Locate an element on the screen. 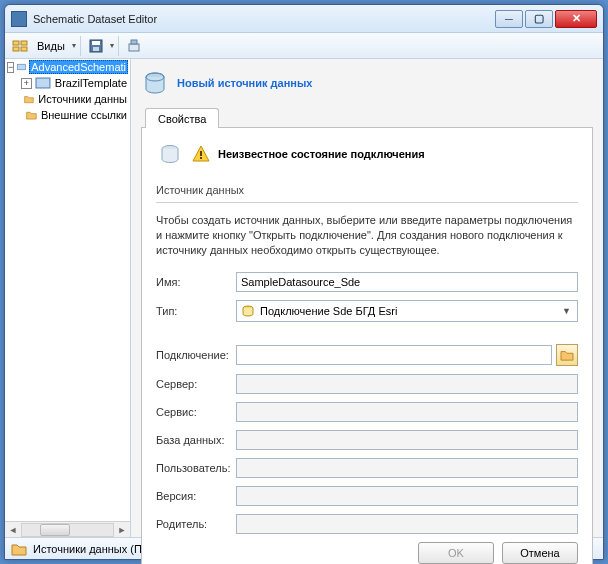  save-button is located at coordinates (96, 46).